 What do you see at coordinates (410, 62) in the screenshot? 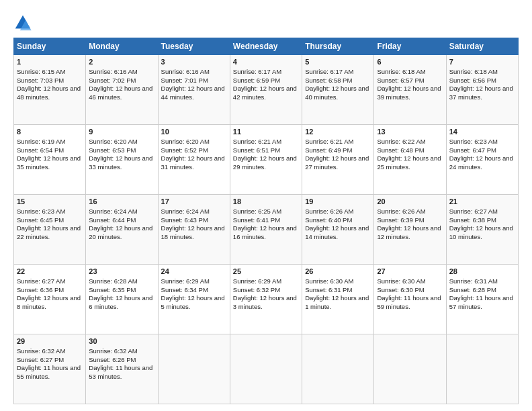
I see `day-number: 6` at bounding box center [410, 62].